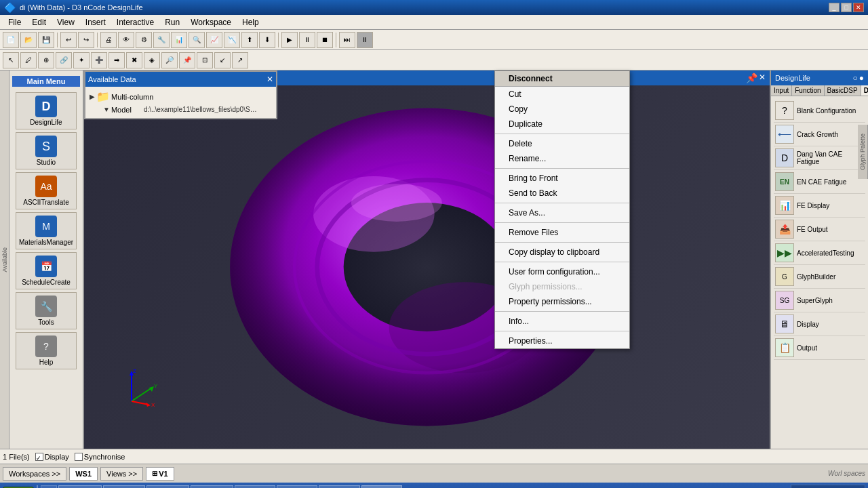 This screenshot has height=488, width=868. I want to click on help-btn: ? Help, so click(46, 351).